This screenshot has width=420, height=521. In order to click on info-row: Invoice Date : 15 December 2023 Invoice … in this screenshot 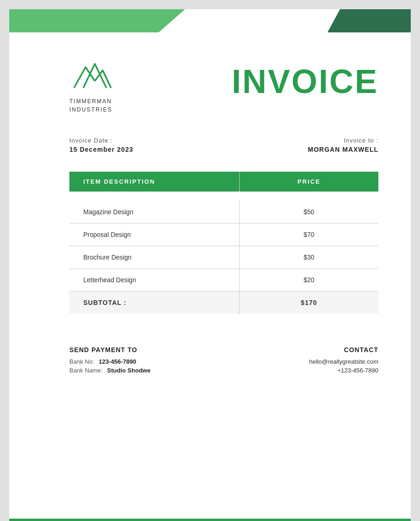, I will do `click(224, 145)`.